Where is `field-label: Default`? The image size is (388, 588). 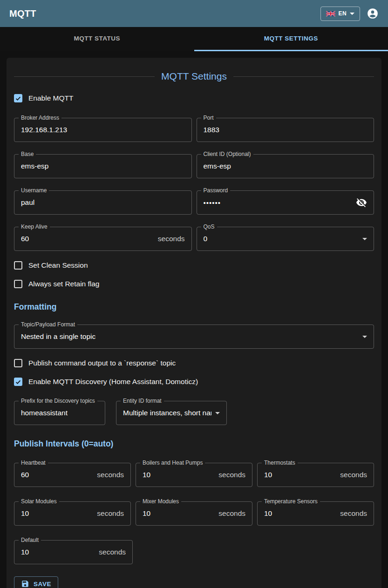 field-label: Default is located at coordinates (30, 540).